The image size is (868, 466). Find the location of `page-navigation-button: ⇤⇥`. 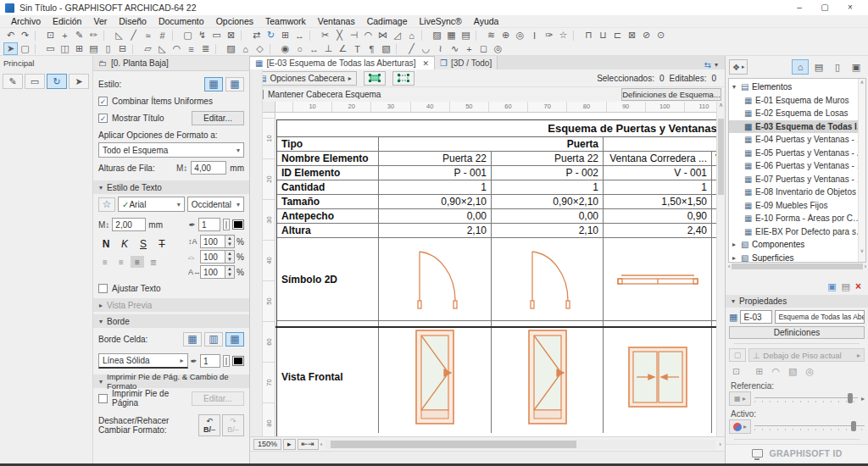

page-navigation-button: ⇤⇥ is located at coordinates (309, 444).